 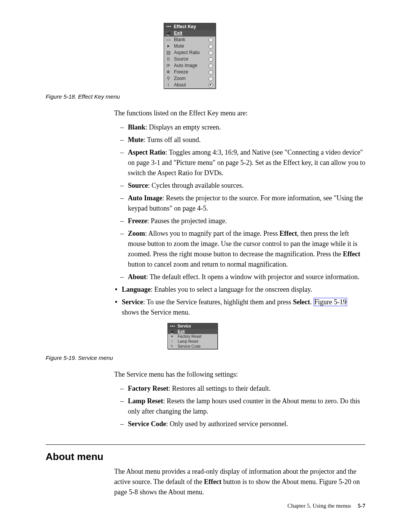 What do you see at coordinates (362, 506) in the screenshot?
I see `footer-page-number: 5-7` at bounding box center [362, 506].